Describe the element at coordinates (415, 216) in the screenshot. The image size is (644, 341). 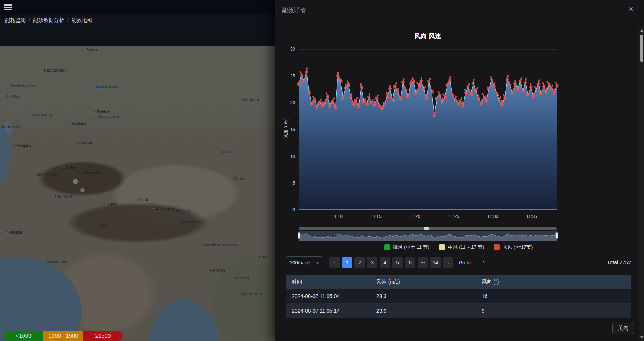
I see `svg-text: 11:20` at that location.